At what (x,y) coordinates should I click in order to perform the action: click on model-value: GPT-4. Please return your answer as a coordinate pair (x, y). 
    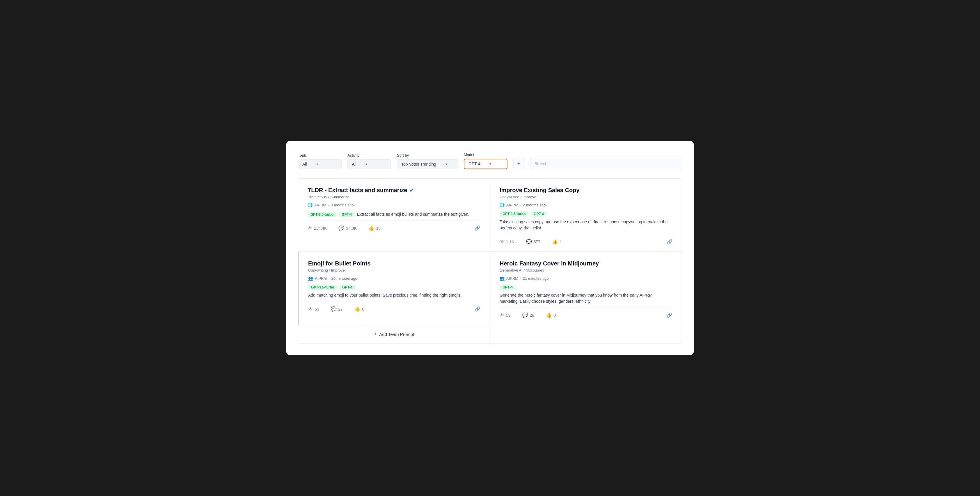
    Looking at the image, I should click on (474, 164).